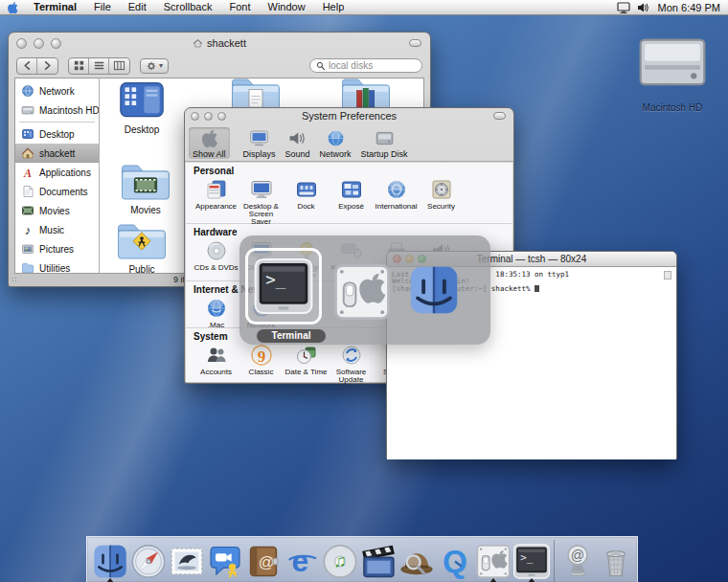 This screenshot has width=728, height=582. I want to click on dock-item-ichat, so click(225, 561).